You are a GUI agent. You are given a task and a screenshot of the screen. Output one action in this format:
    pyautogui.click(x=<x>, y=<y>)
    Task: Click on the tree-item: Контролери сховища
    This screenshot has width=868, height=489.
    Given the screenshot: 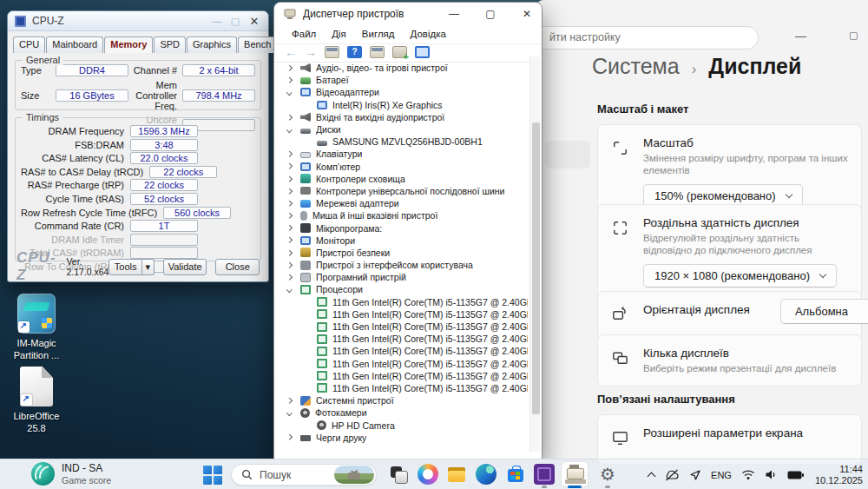 What is the action you would take?
    pyautogui.click(x=408, y=179)
    